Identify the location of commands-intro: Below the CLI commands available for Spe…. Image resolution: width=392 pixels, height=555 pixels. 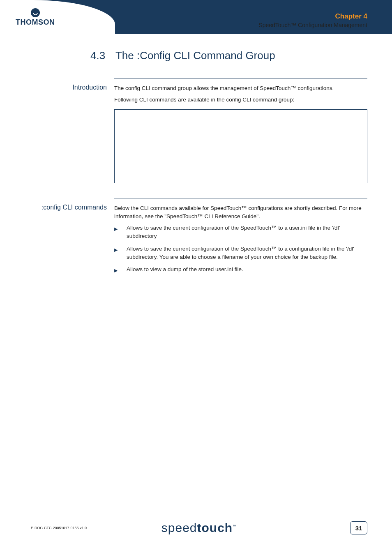
(241, 213).